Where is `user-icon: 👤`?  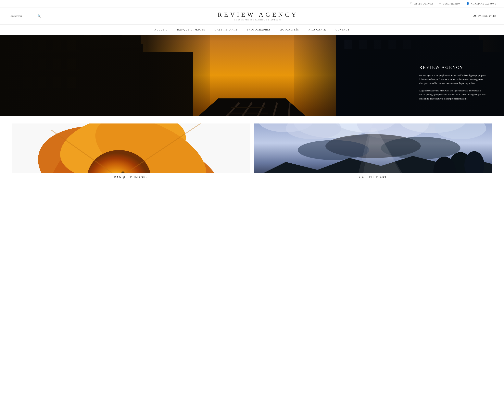
user-icon: 👤 is located at coordinates (468, 4).